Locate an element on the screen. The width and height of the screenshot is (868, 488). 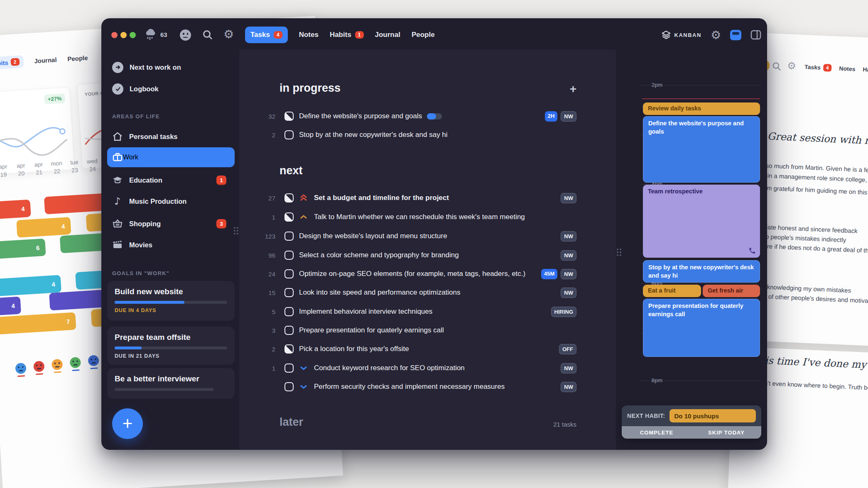
minimize-traffic-light is located at coordinates (124, 35).